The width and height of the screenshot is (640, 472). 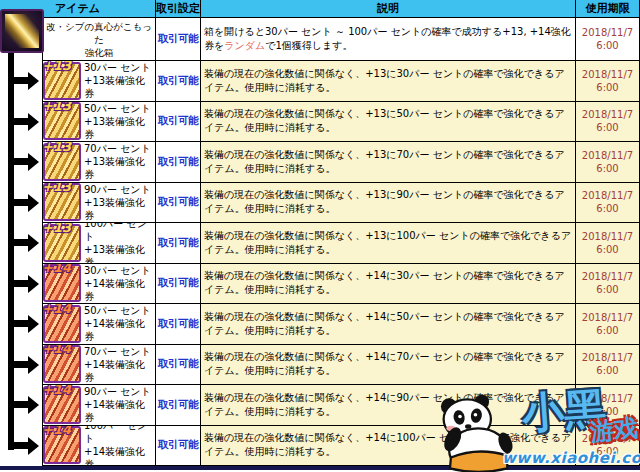 I want to click on item-row: +1390パー セント+13装備強化券取引可能装備の現在の強化数値に関係なく、+…, so click(x=320, y=204).